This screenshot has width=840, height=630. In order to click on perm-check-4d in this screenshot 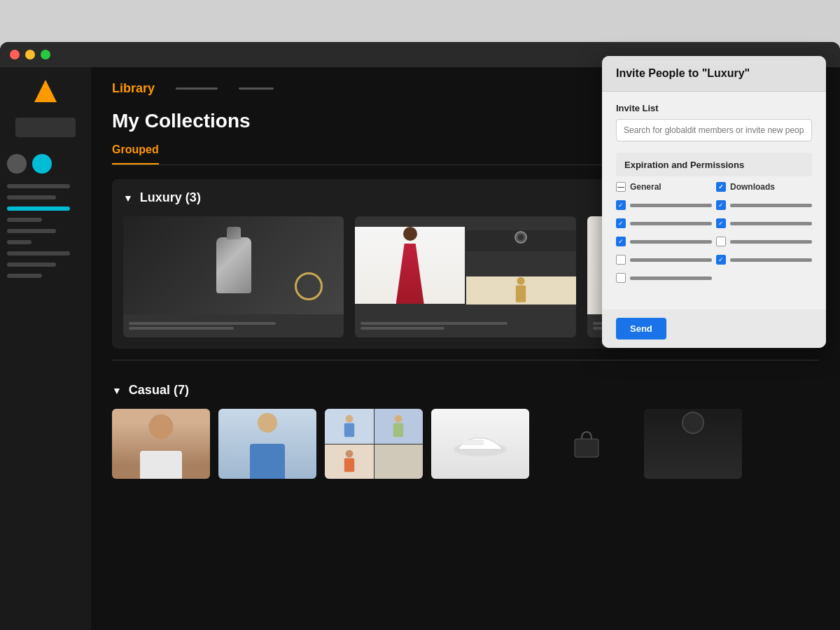, I will do `click(721, 260)`.